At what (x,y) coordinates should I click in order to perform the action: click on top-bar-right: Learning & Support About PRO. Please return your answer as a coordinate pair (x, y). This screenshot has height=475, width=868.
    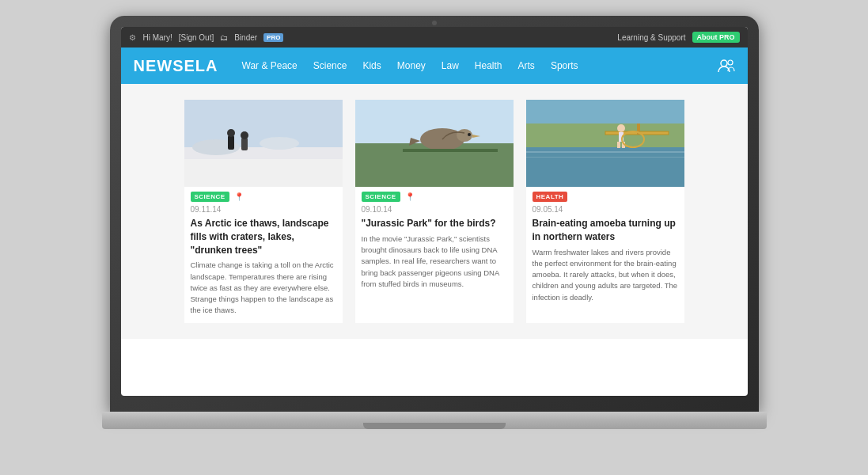
    Looking at the image, I should click on (678, 37).